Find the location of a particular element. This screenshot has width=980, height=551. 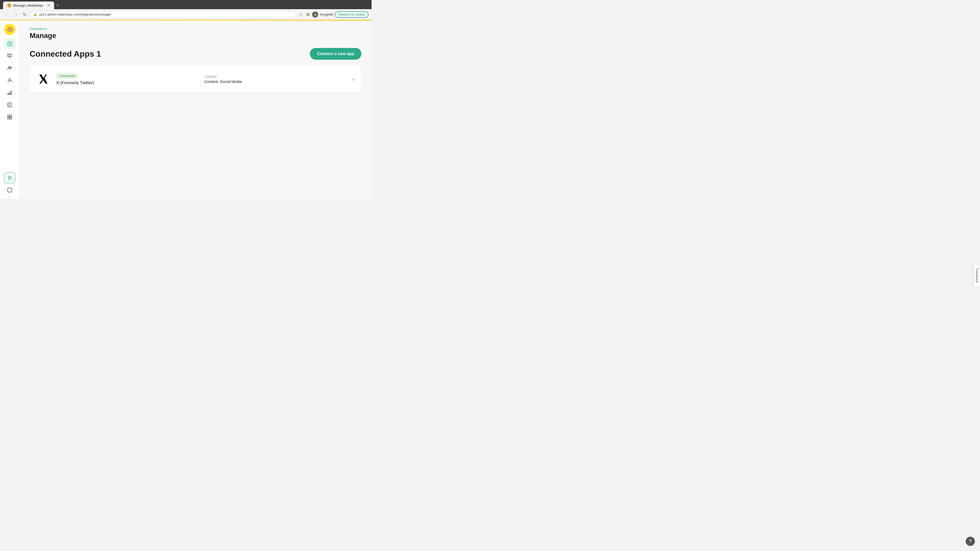

app-info: Connected X (Formerly Twitter) is located at coordinates (128, 79).